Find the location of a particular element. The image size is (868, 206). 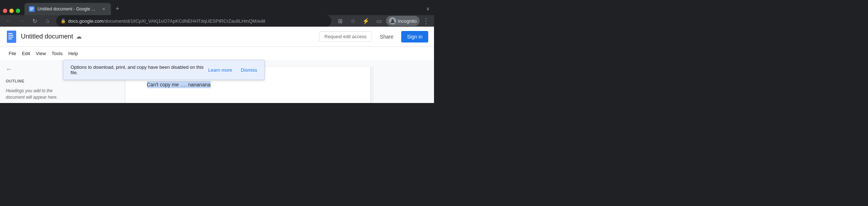

tab-right-chevron: ∨ is located at coordinates (428, 9).